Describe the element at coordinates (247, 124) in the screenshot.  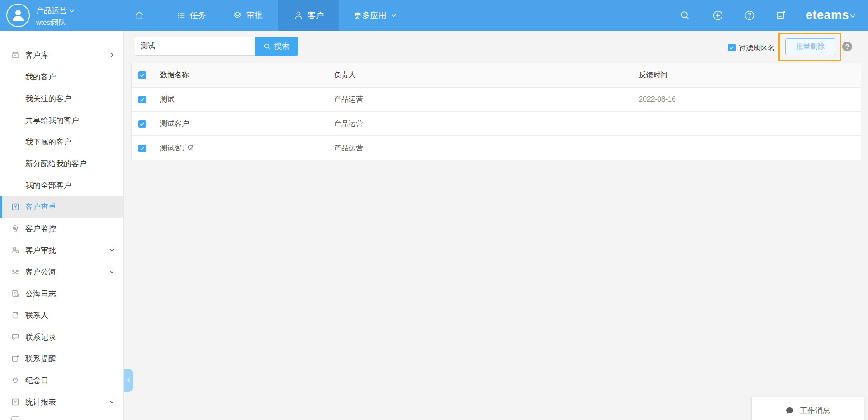
I see `cell-data-name: 测试客户` at that location.